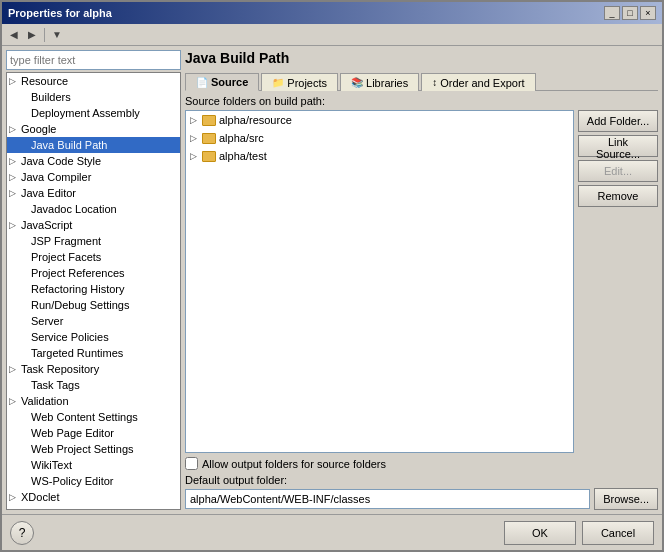  Describe the element at coordinates (618, 196) in the screenshot. I see `remove-button: Remove` at that location.